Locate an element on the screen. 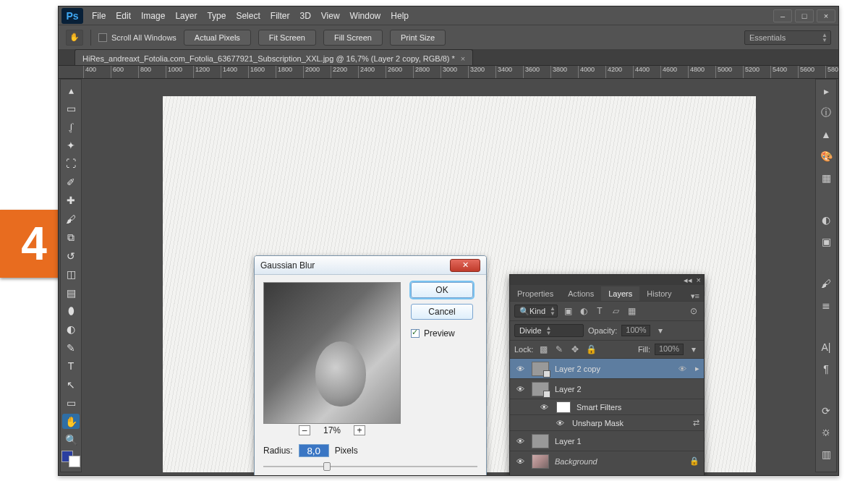 The width and height of the screenshot is (868, 481). fill-value: 100% is located at coordinates (669, 349).